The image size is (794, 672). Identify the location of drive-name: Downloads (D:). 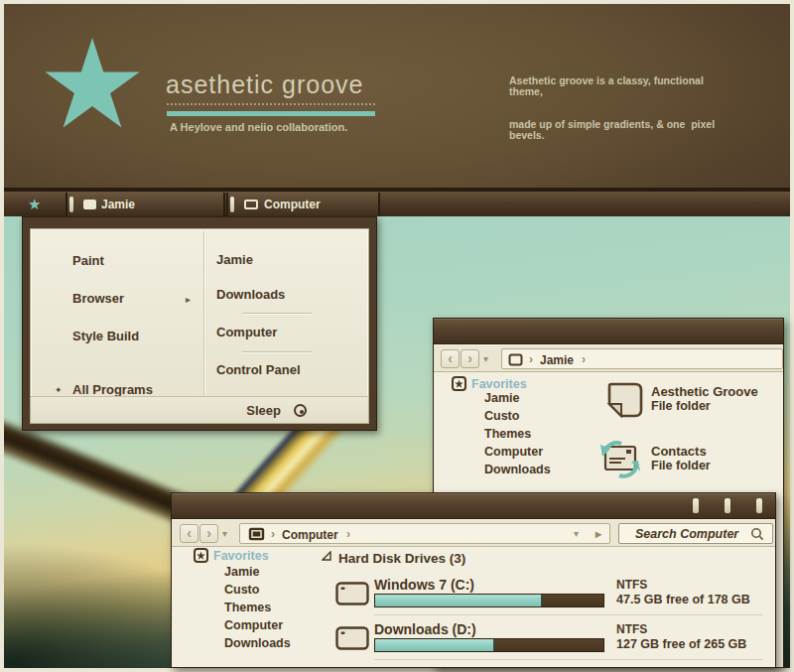
(425, 629).